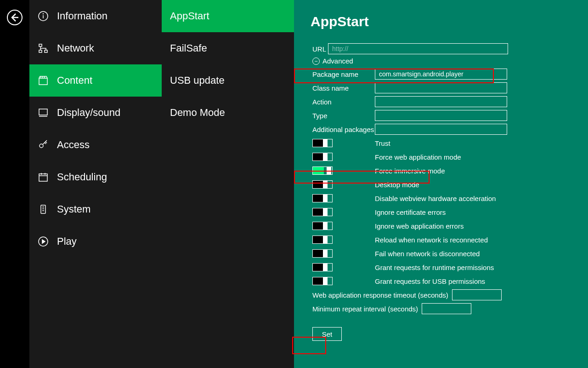 The height and width of the screenshot is (368, 588). What do you see at coordinates (419, 226) in the screenshot?
I see `toggle-label: Ignore web application errors` at bounding box center [419, 226].